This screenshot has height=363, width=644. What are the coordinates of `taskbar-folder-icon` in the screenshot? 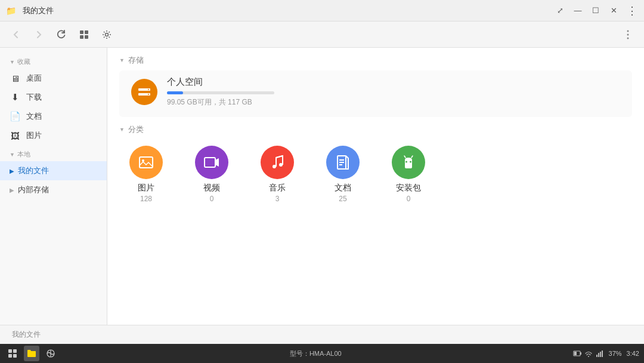 It's located at (32, 353).